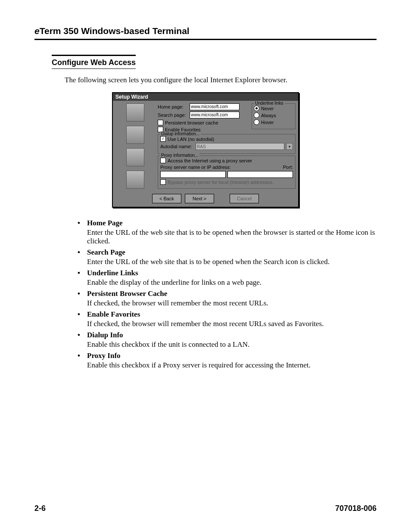  I want to click on proxy-port-input, so click(260, 174).